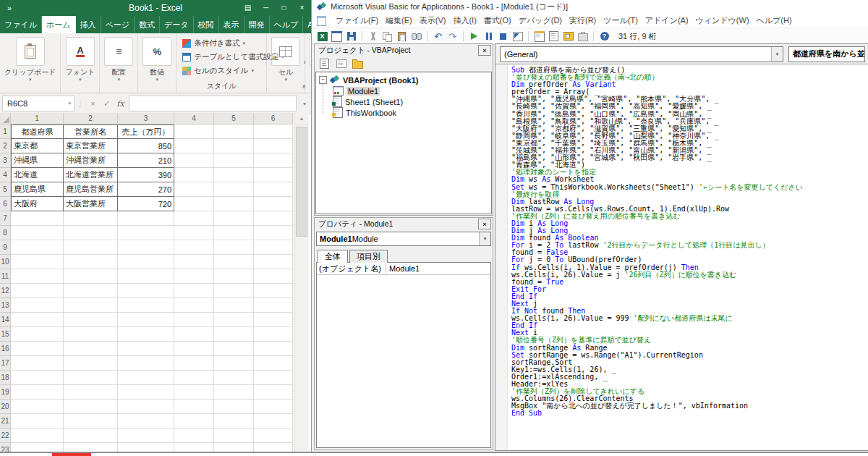 This screenshot has width=868, height=456. Describe the element at coordinates (194, 349) in the screenshot. I see `cell-r16c4` at that location.